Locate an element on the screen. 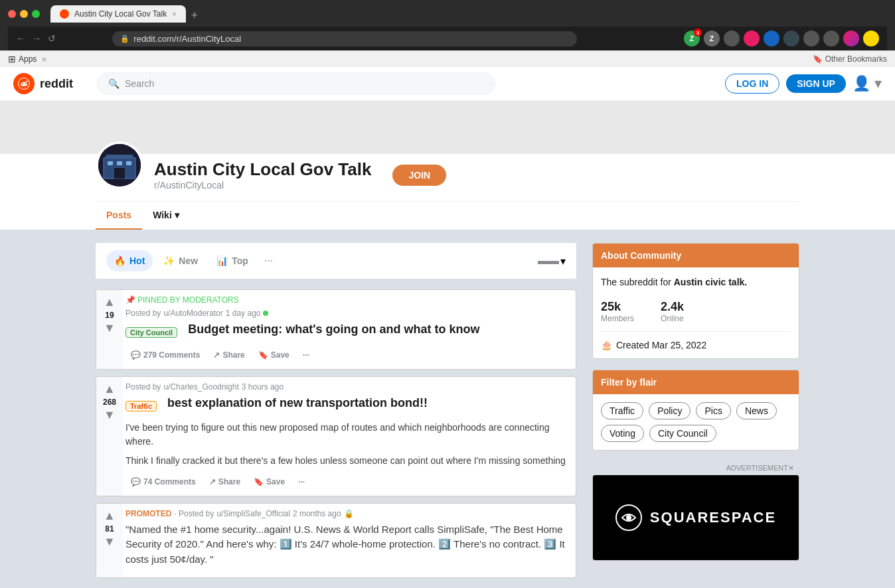  downvote-button-3: ▼ is located at coordinates (110, 542).